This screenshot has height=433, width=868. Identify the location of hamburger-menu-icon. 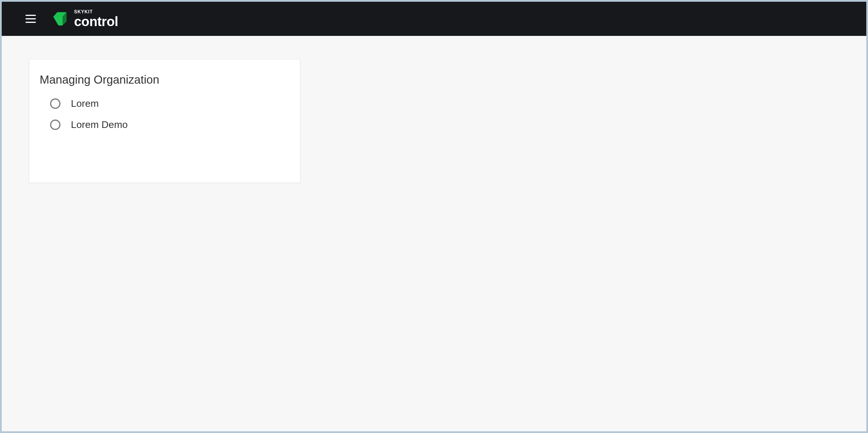
(31, 19).